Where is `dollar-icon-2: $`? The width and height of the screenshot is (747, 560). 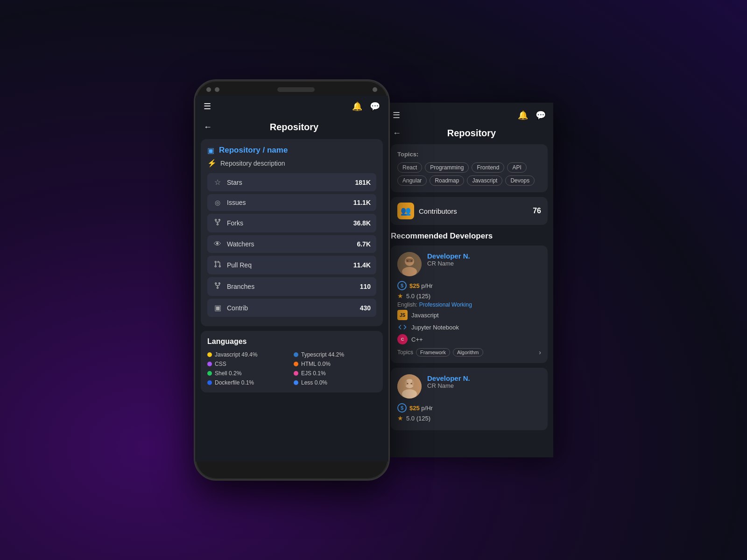 dollar-icon-2: $ is located at coordinates (402, 408).